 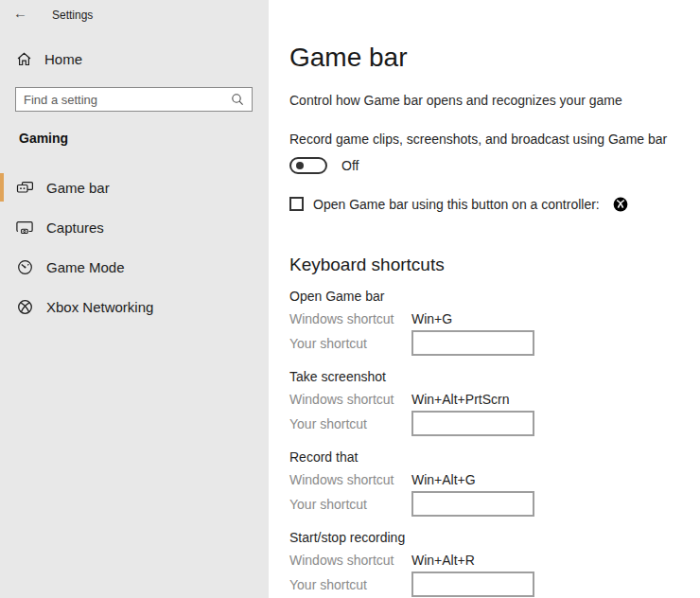 What do you see at coordinates (25, 267) in the screenshot?
I see `game-mode-icon` at bounding box center [25, 267].